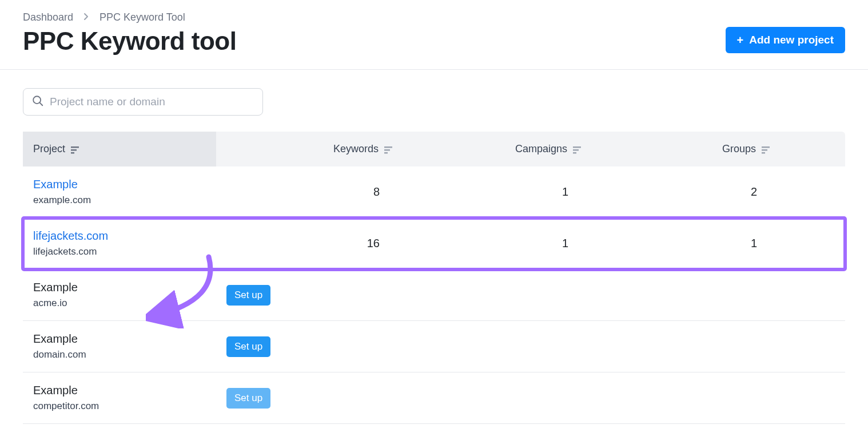 The image size is (868, 448). I want to click on table-row: lifejackets.comlifejackets.com1611, so click(434, 244).